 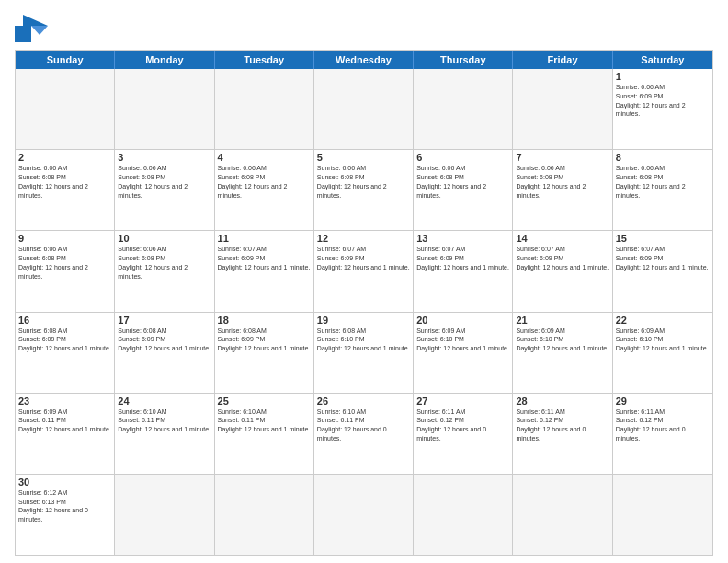 What do you see at coordinates (463, 60) in the screenshot?
I see `weekday-header-thursday: Thursday` at bounding box center [463, 60].